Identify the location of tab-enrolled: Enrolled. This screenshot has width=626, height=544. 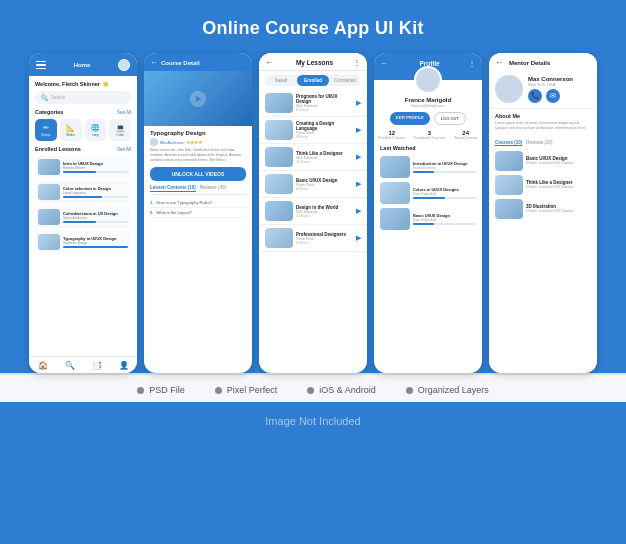
(313, 80).